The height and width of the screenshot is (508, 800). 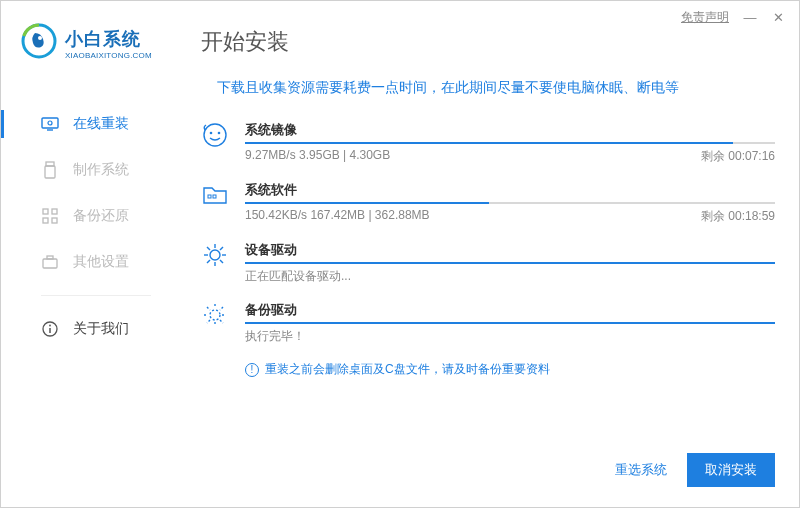 I want to click on briefcase-icon, so click(x=50, y=262).